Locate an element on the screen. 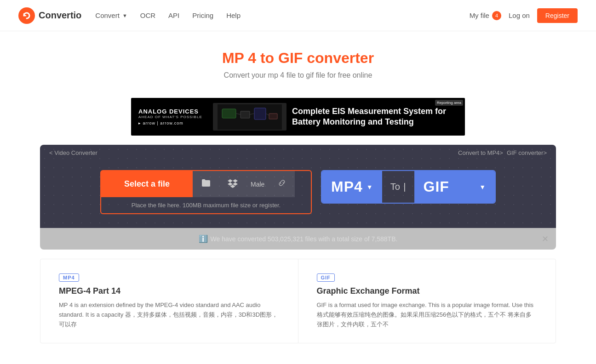  mp4-description: MP 4 is an extension defined by the MPEG… is located at coordinates (169, 315).